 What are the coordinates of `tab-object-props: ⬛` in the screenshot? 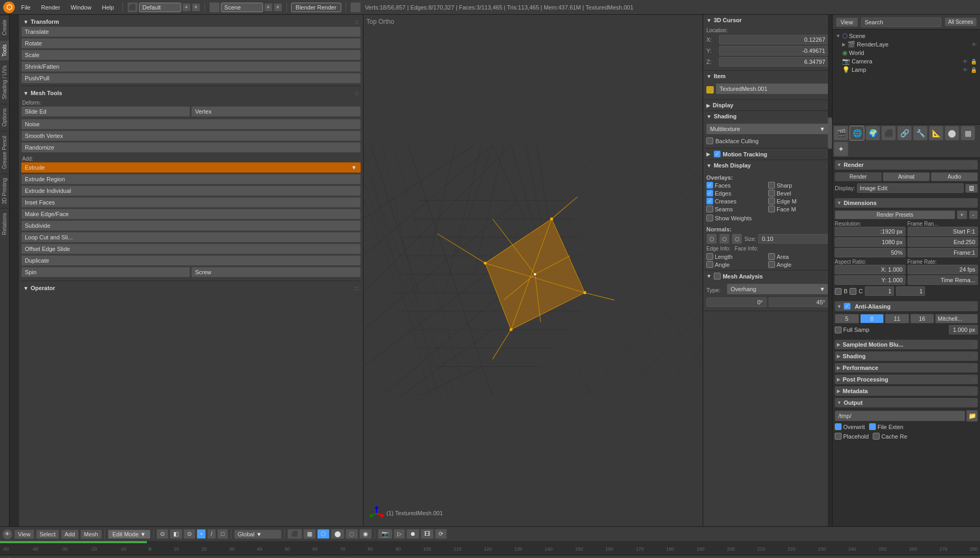 It's located at (889, 133).